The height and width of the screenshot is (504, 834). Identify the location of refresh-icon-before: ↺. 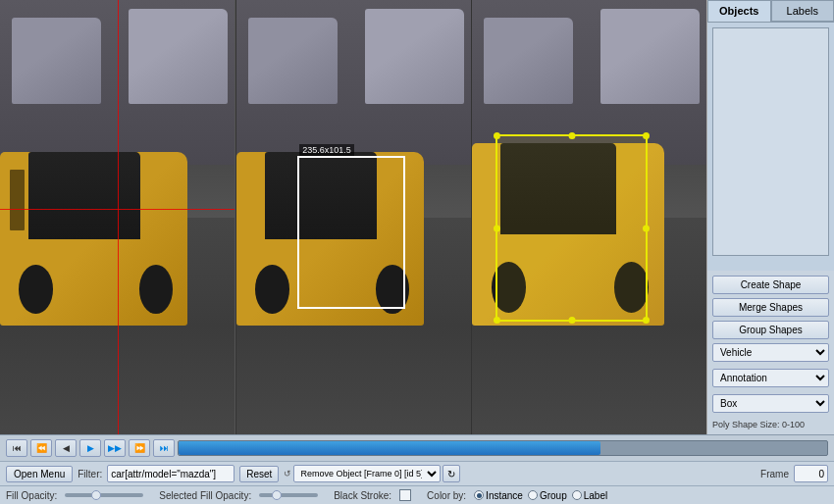
(287, 474).